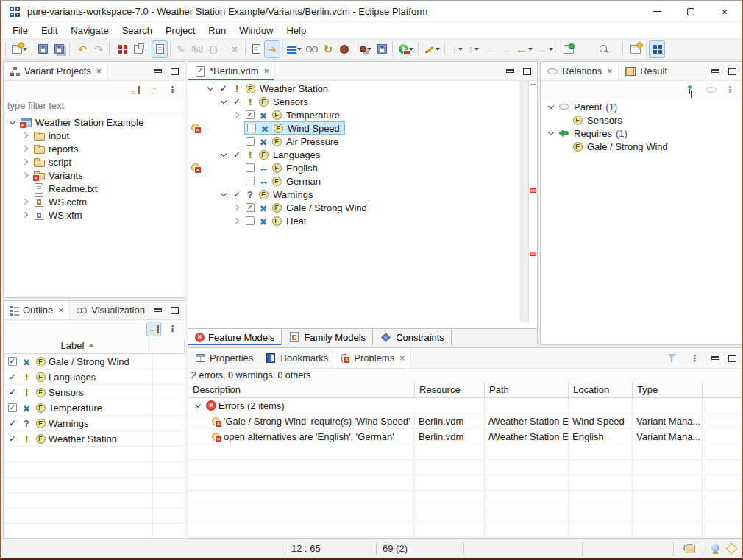 The height and width of the screenshot is (560, 743). I want to click on problem-row: open alternatives are 'English', 'German…, so click(465, 437).